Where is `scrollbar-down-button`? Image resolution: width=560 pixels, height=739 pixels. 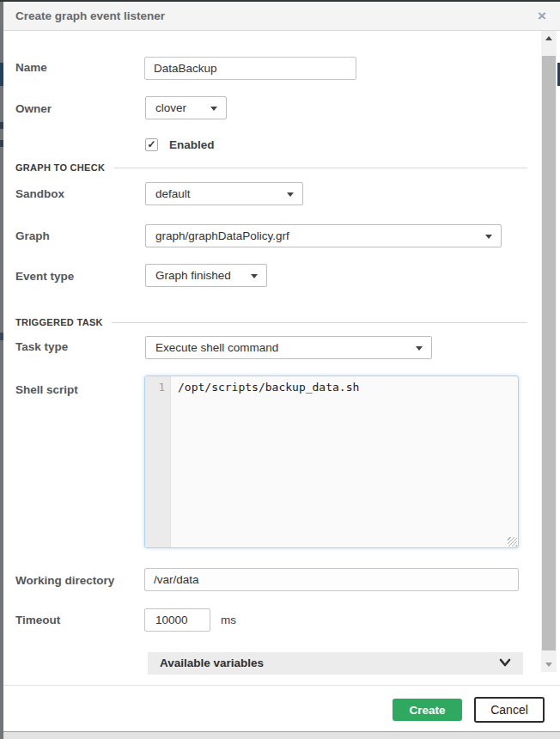
scrollbar-down-button is located at coordinates (549, 665).